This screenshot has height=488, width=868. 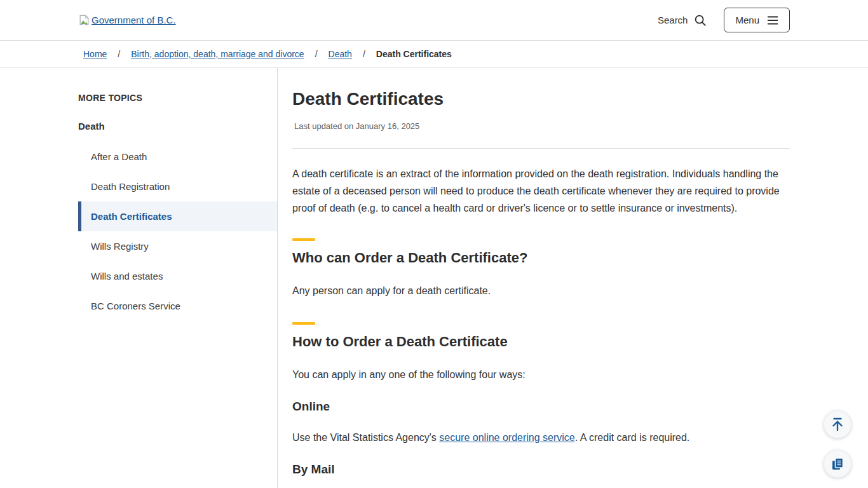 What do you see at coordinates (773, 20) in the screenshot?
I see `hamburger-icon` at bounding box center [773, 20].